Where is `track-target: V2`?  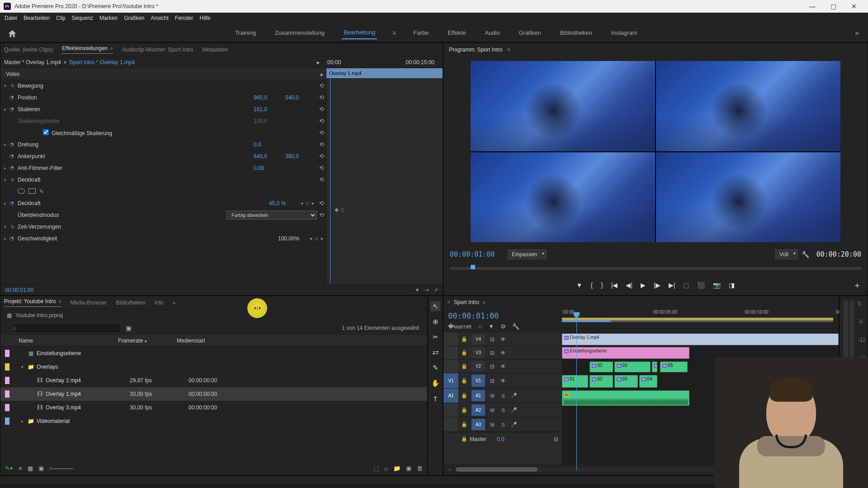
track-target: V2 is located at coordinates (478, 366).